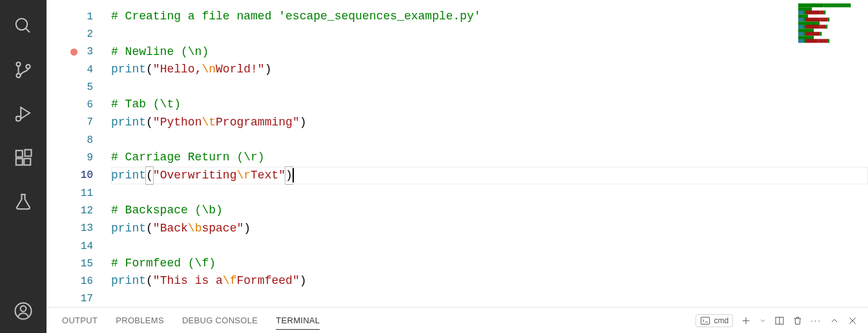 The image size is (868, 333). What do you see at coordinates (23, 26) in the screenshot?
I see `activity-search` at bounding box center [23, 26].